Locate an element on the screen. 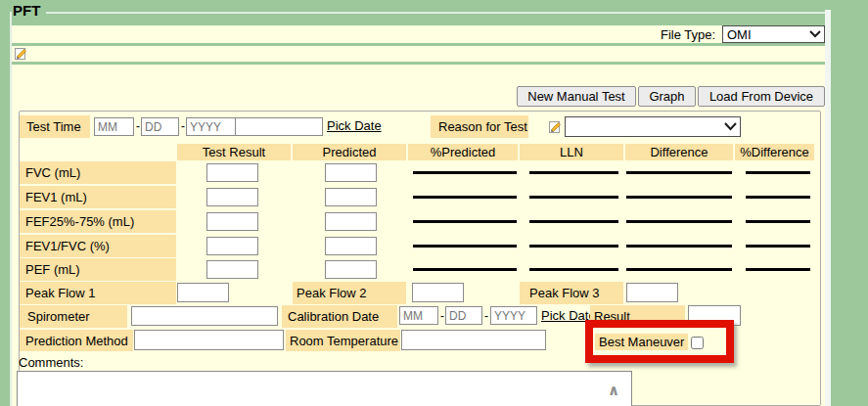  result-input is located at coordinates (714, 315).